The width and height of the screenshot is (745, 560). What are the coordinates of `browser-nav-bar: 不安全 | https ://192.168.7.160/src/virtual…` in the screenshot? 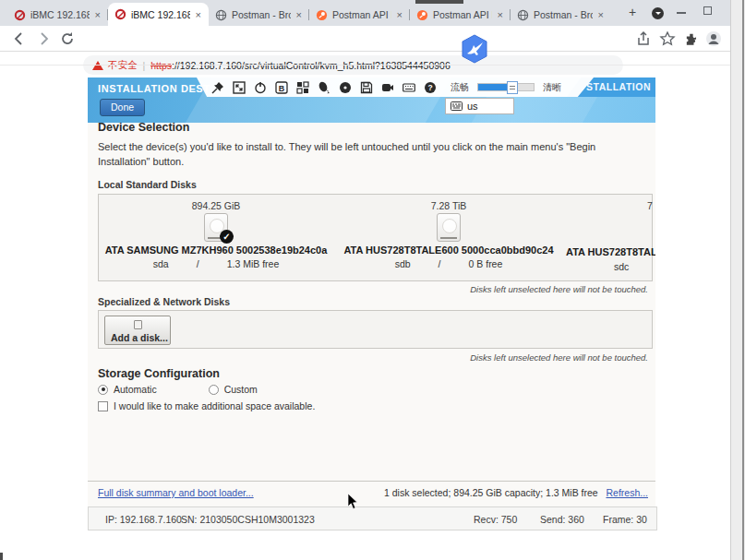 It's located at (366, 39).